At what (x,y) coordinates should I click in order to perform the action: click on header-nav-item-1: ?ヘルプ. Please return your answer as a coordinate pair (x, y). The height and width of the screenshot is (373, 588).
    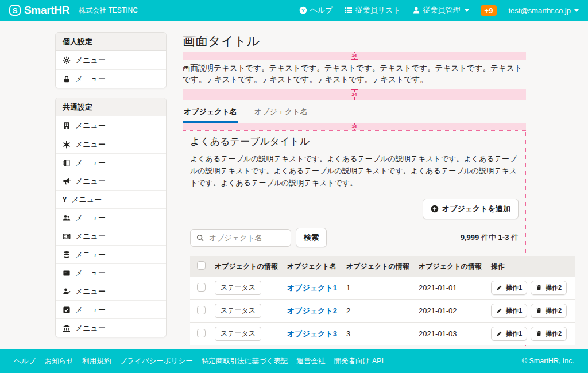
    Looking at the image, I should click on (316, 10).